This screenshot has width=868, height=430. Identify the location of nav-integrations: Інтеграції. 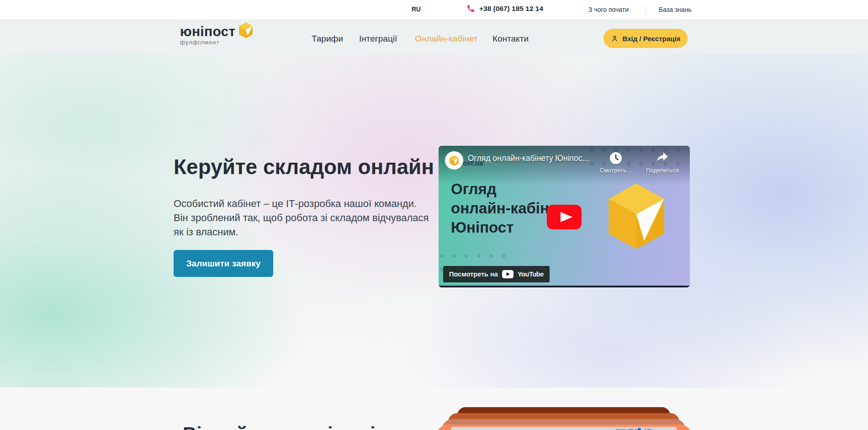
(378, 39).